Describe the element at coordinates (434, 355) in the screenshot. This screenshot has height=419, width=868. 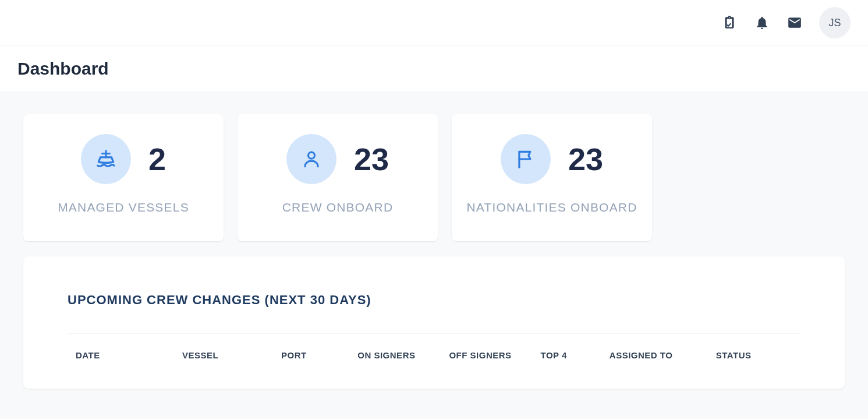
I see `crew-changes-table: DATE VESSEL PORT ON SIGNERS OFF SIGNERS …` at that location.